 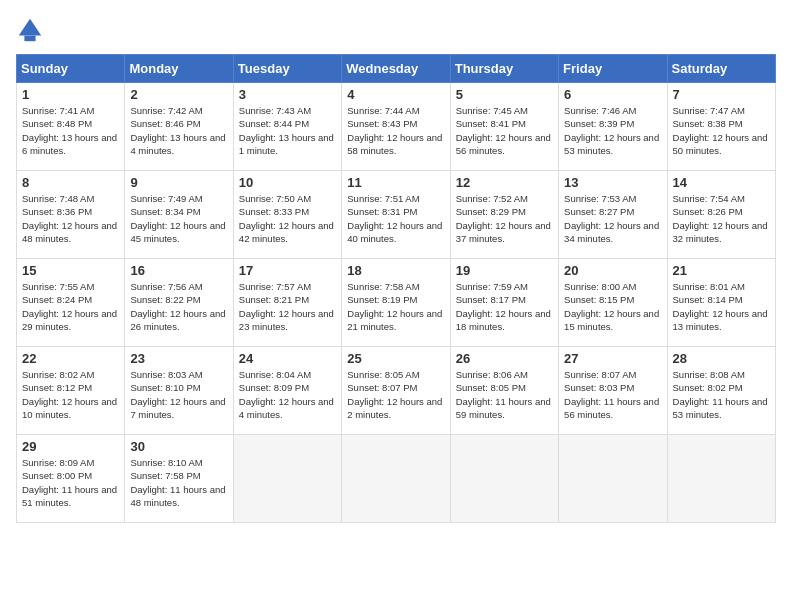 What do you see at coordinates (722, 358) in the screenshot?
I see `day-number: 28` at bounding box center [722, 358].